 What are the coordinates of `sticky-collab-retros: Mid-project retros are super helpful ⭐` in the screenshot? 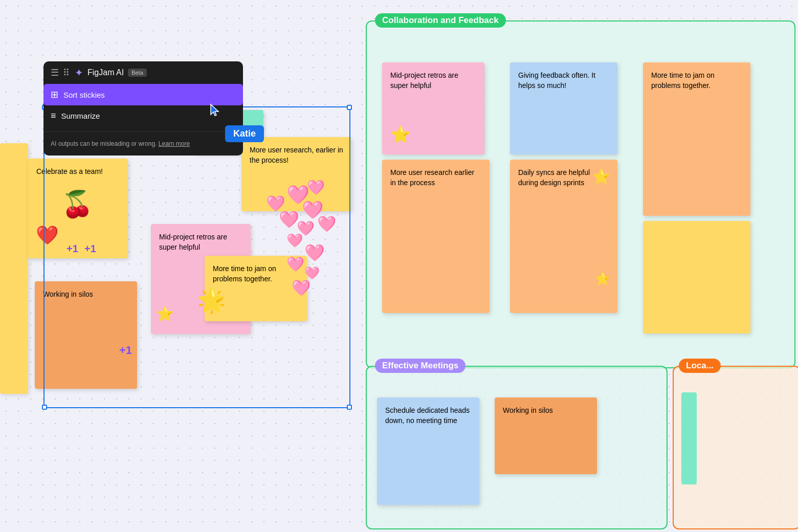 It's located at (433, 108).